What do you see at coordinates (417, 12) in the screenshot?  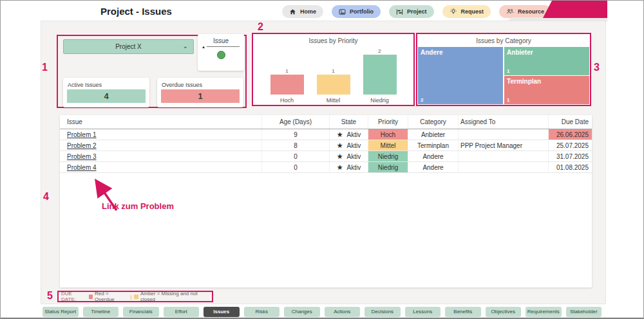 I see `top-nav: Home Portfolio Project Request Resource` at bounding box center [417, 12].